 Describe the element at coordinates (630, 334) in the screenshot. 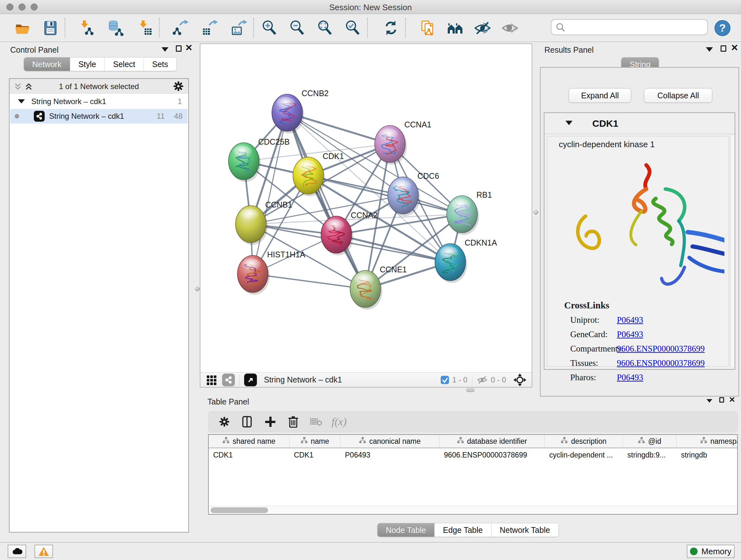

I see `crosslink-link-genecard: P06493` at that location.